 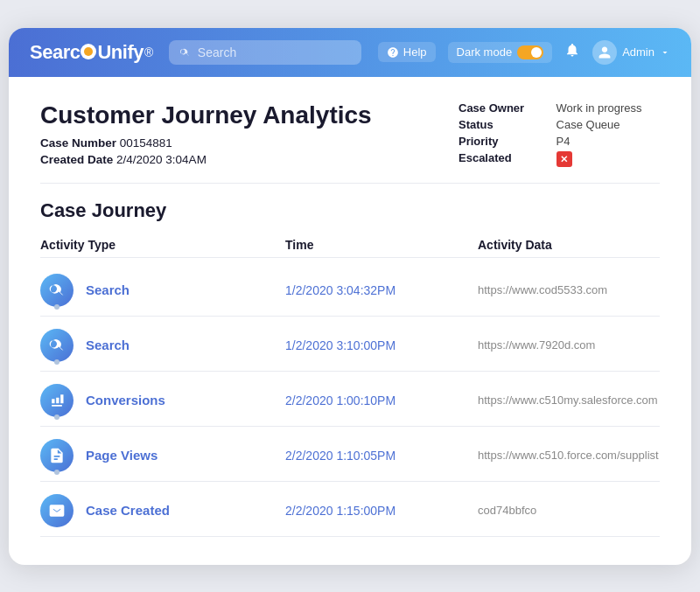 What do you see at coordinates (569, 345) in the screenshot?
I see `data-cell: https://www.7920d.com` at bounding box center [569, 345].